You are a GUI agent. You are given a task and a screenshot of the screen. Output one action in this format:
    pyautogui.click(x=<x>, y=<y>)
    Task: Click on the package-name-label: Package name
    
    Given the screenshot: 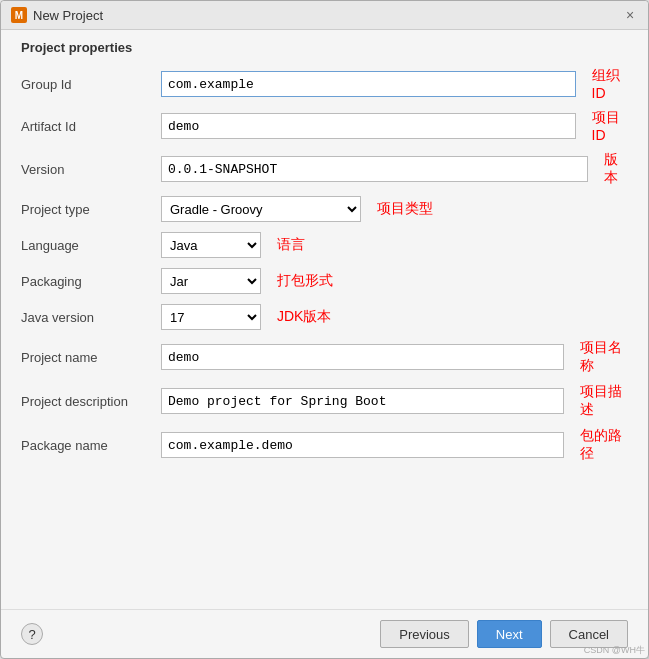 What is the action you would take?
    pyautogui.click(x=91, y=446)
    